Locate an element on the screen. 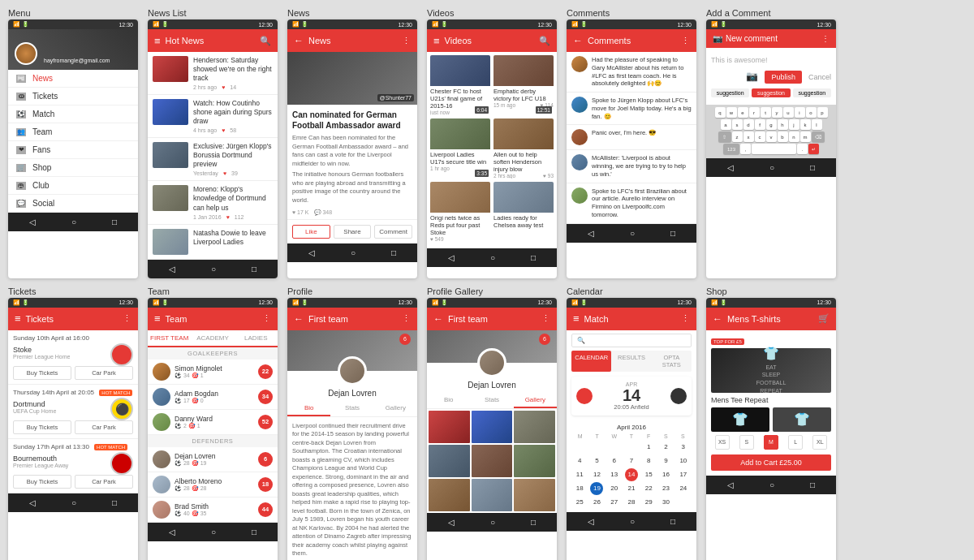 The width and height of the screenshot is (974, 560). calendar-day: 13 is located at coordinates (614, 475).